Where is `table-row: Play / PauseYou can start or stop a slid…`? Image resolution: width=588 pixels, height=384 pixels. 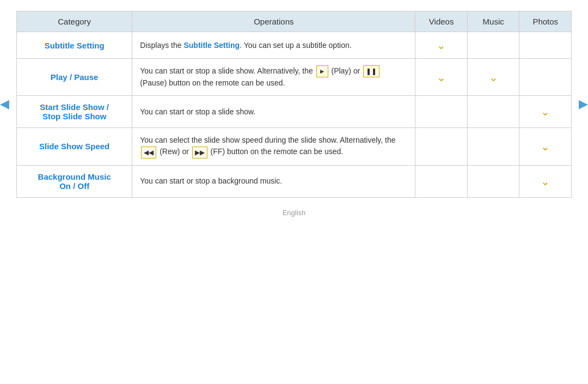
table-row: Play / PauseYou can start or stop a slid… is located at coordinates (294, 77).